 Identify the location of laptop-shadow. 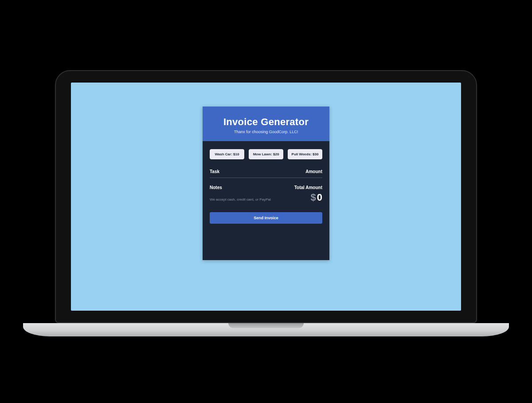
(266, 345).